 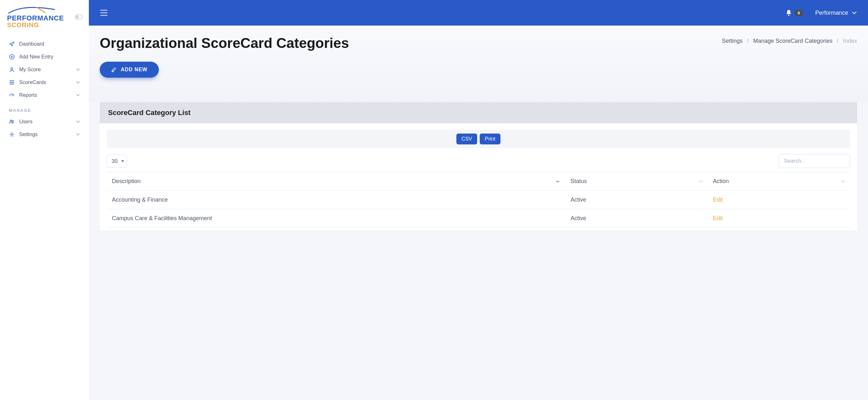 What do you see at coordinates (45, 135) in the screenshot?
I see `sidebar-item-label: Settings` at bounding box center [45, 135].